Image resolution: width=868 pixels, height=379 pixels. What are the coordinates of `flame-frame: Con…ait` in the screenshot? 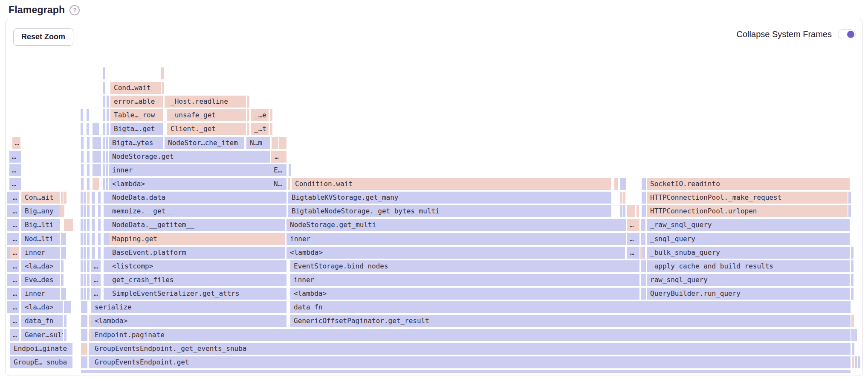 It's located at (41, 198).